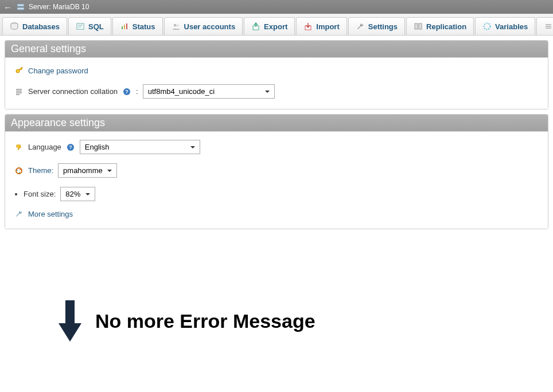  What do you see at coordinates (59, 7) in the screenshot?
I see `breadcrumb-server-label: Server: MariaDB 10` at bounding box center [59, 7].